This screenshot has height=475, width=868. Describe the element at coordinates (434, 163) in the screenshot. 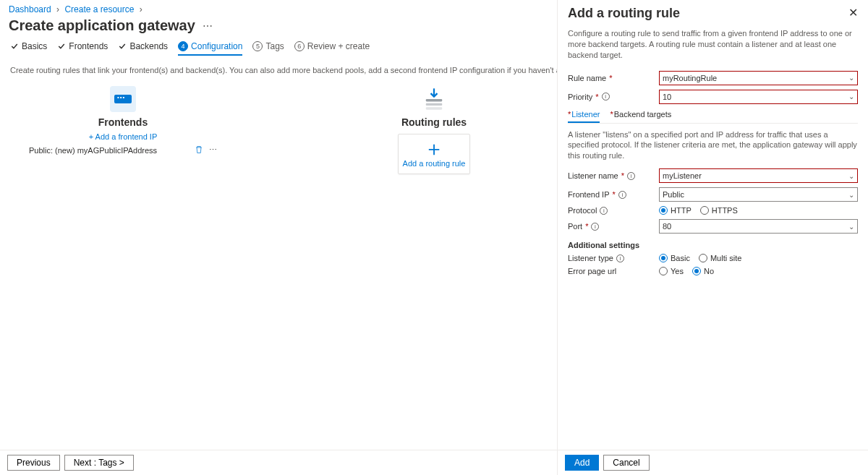

I see `add-routing-rule-label: Add a routing rule` at that location.